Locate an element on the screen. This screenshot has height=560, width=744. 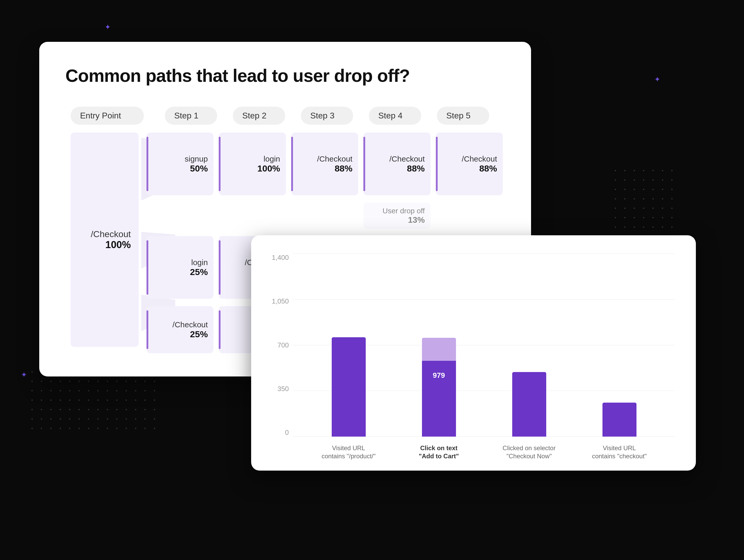
col-header-step4: Step 4 is located at coordinates (395, 116).